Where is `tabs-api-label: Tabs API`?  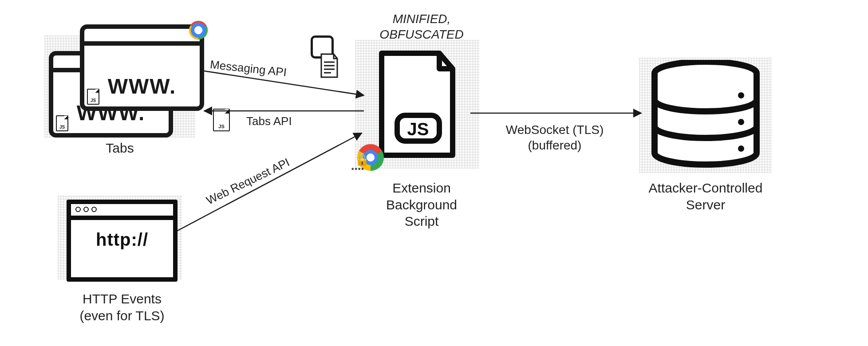
tabs-api-label: Tabs API is located at coordinates (269, 122).